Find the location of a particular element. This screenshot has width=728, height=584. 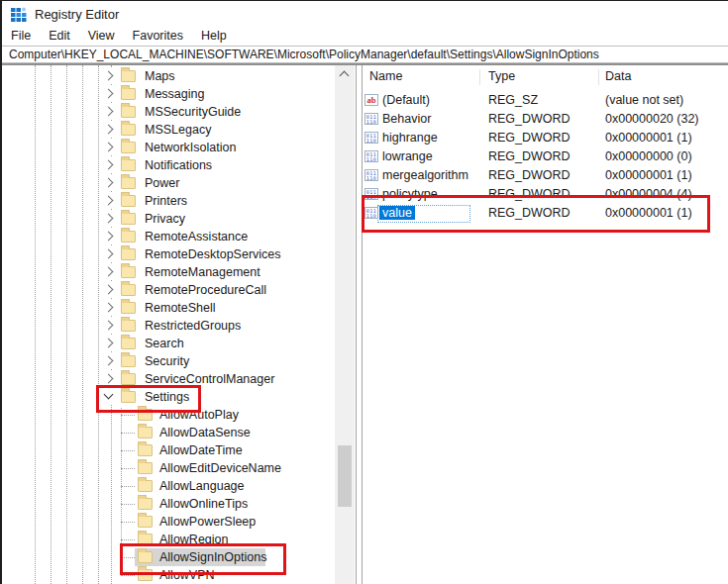

scrollbar-thumb is located at coordinates (345, 476).